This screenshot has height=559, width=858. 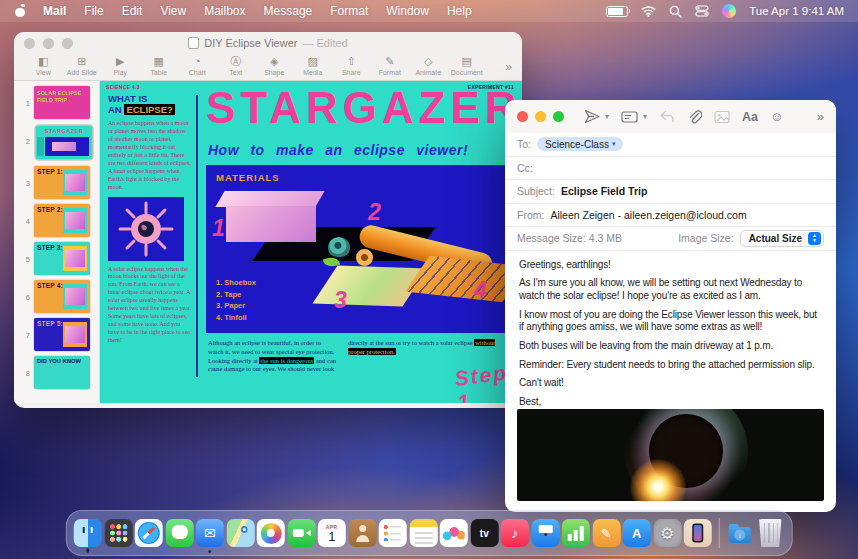 What do you see at coordinates (56, 296) in the screenshot?
I see `slide-thumbnail-6: 6 STEP 4:` at bounding box center [56, 296].